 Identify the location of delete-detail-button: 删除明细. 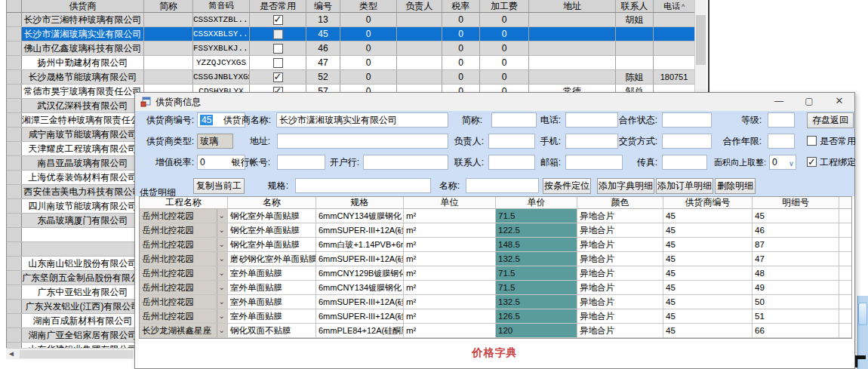
(735, 186).